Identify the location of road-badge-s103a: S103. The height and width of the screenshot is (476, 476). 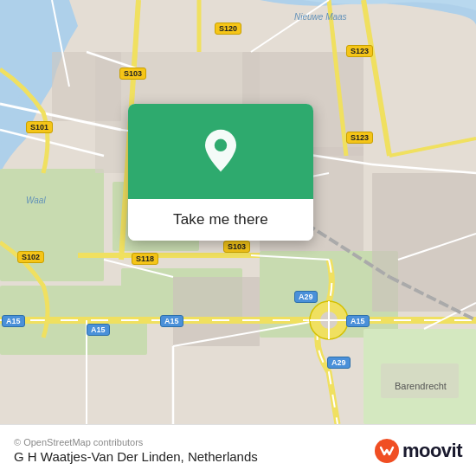
(133, 74).